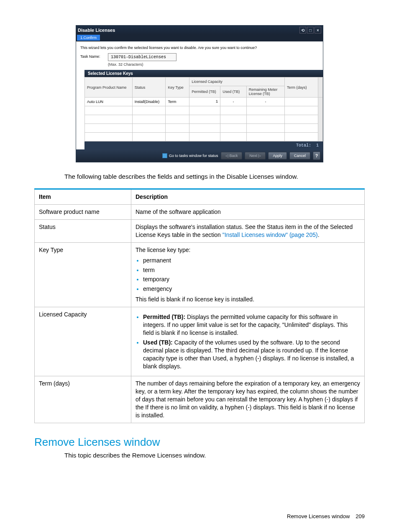 This screenshot has width=399, height=532. I want to click on col-remaining: Remaining Meter License (TB), so click(265, 92).